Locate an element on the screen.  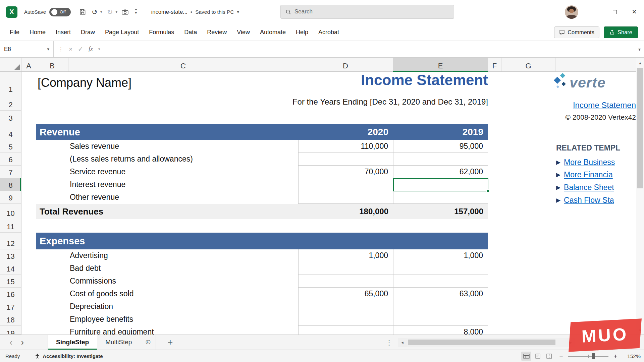
user-avatar is located at coordinates (572, 12).